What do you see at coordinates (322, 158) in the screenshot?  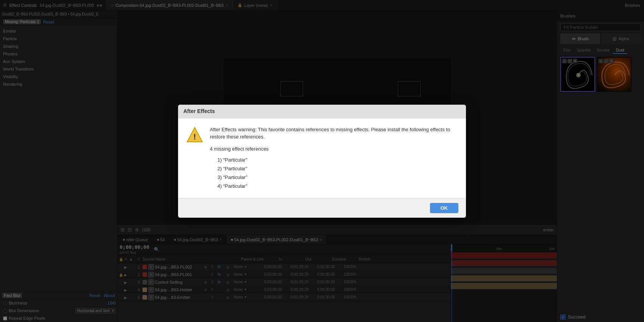 I see `dialog-body: ! After Effects warning: This favorite c…` at bounding box center [322, 158].